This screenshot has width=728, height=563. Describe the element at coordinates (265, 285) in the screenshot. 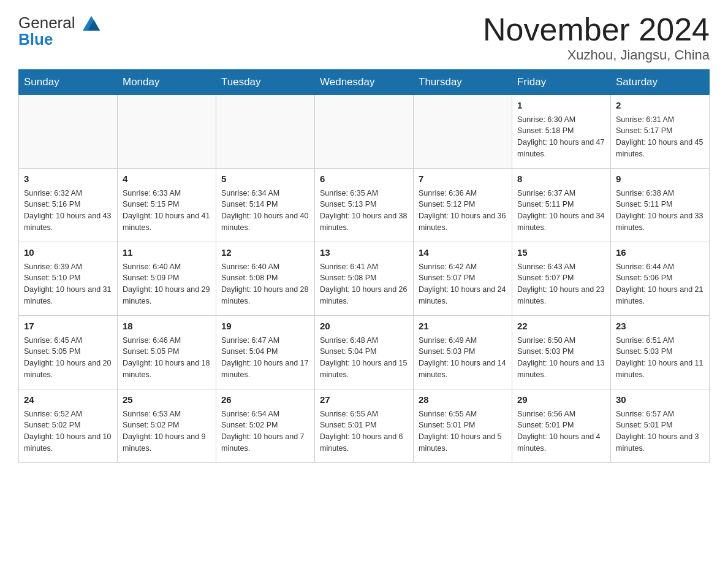

I see `sun-info: Sunrise: 6:40 AMSunset: 5:08 PMDaylight:…` at that location.